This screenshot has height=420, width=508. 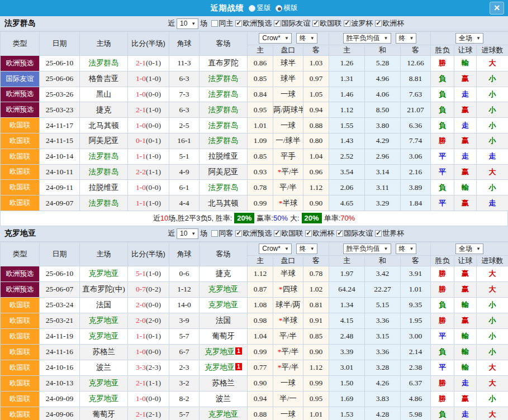 I want to click on home-team-name: 法罗群岛, so click(x=104, y=63).